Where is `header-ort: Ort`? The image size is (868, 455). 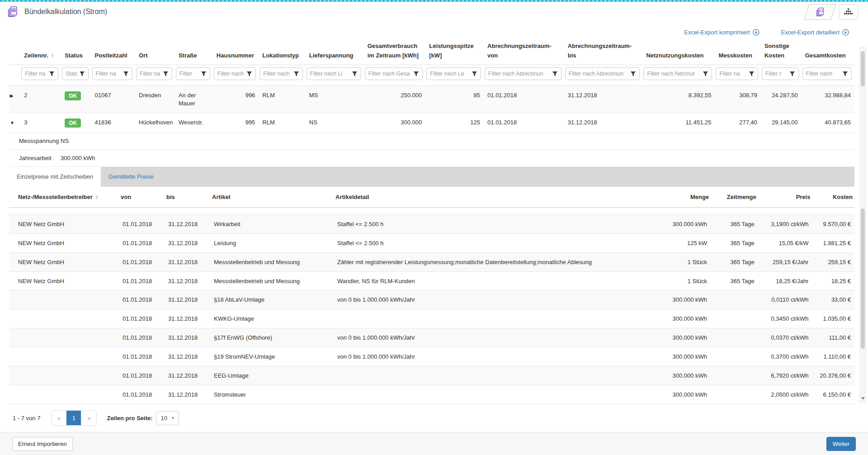 header-ort: Ort is located at coordinates (155, 52).